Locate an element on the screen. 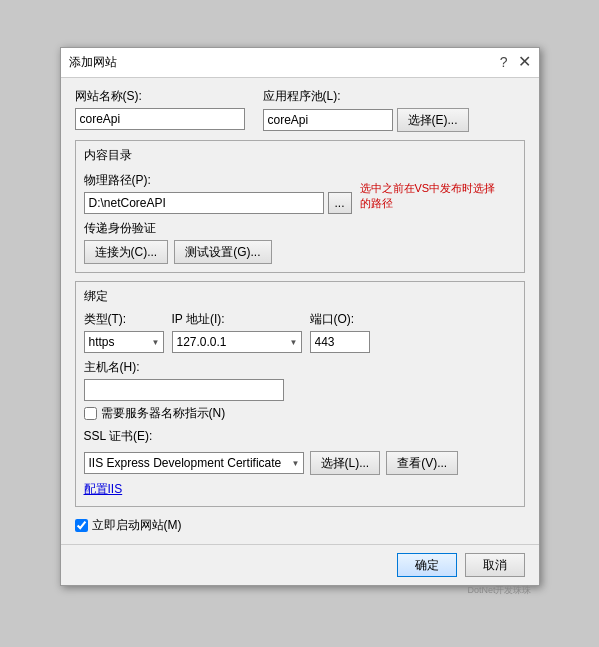 The width and height of the screenshot is (599, 647). config-iis-link: 配置IIS is located at coordinates (300, 490).